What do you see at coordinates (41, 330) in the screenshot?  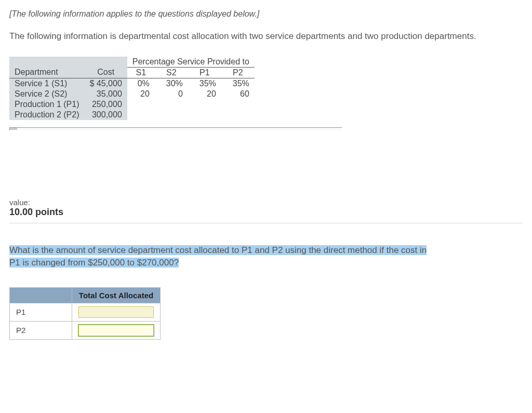 I see `answer-row-label-p2: P2` at bounding box center [41, 330].